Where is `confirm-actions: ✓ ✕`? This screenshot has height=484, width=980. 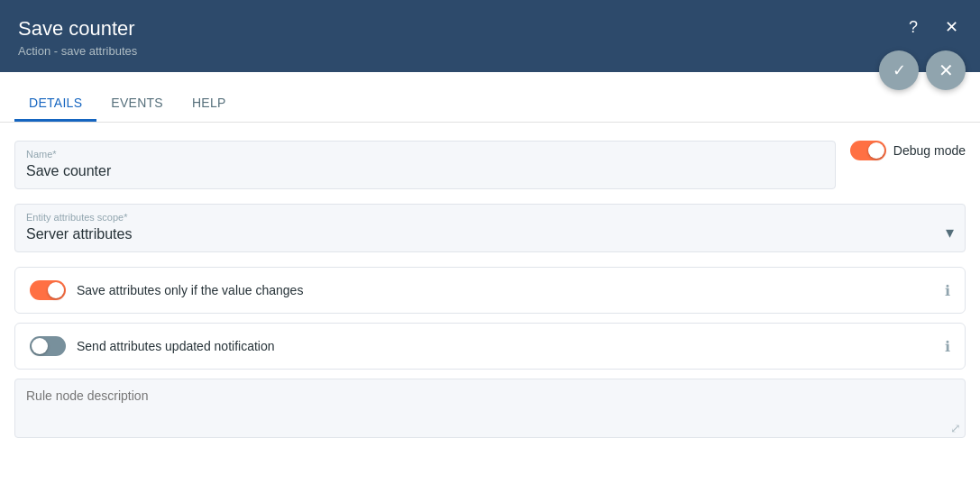 confirm-actions: ✓ ✕ is located at coordinates (922, 70).